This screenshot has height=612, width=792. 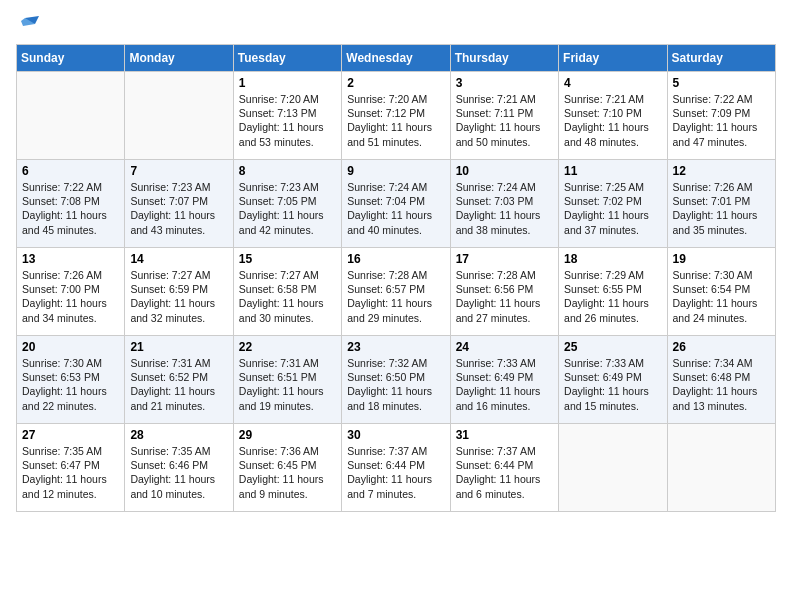 I want to click on calendar-cell: 16Sunrise: 7:28 AMSunset: 6:57 PMDayligh…, so click(x=396, y=292).